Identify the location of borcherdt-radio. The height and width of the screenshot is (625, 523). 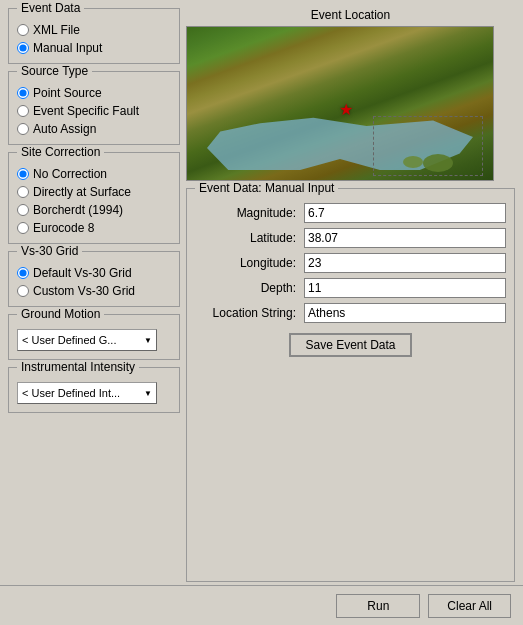
(23, 210).